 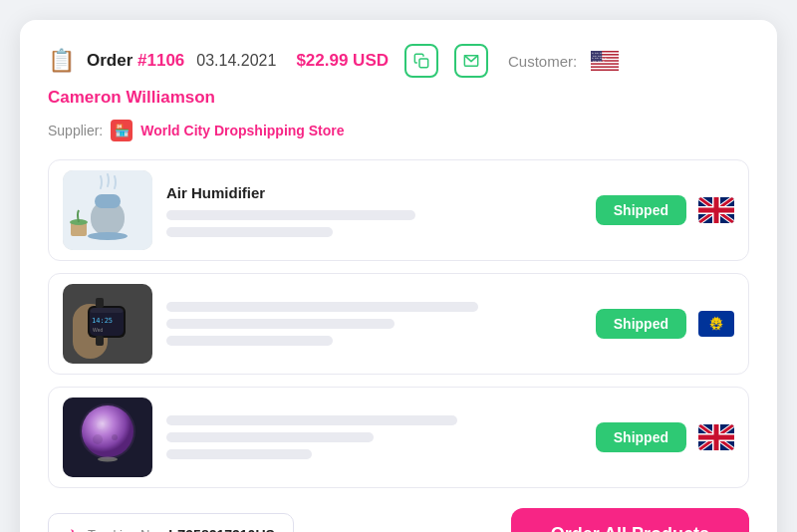 I want to click on shipped-badge-2: Shipped, so click(x=642, y=324).